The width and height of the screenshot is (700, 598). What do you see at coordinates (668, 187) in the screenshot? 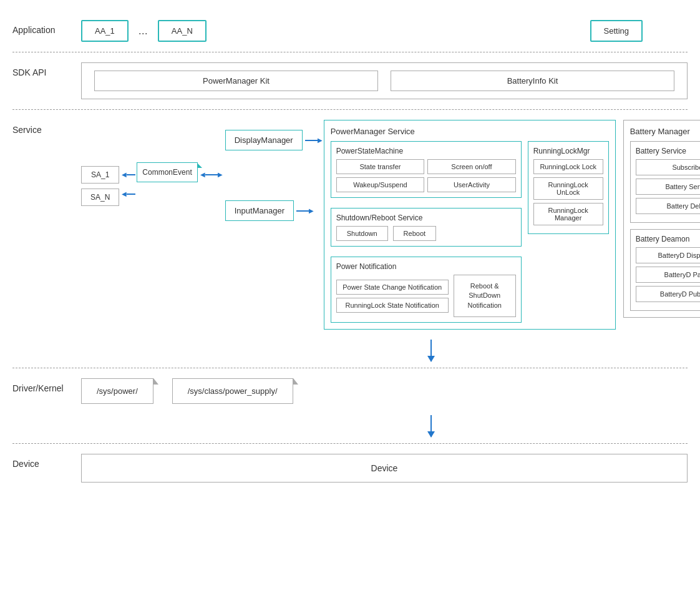
I see `bs-item-1: Battery Service` at bounding box center [668, 187].